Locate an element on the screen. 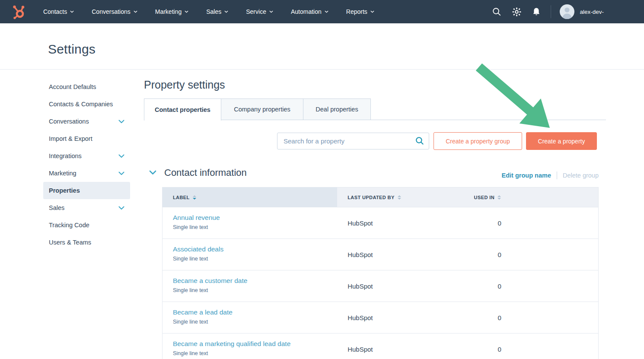 This screenshot has height=359, width=644. property-link: Associated deals is located at coordinates (198, 249).